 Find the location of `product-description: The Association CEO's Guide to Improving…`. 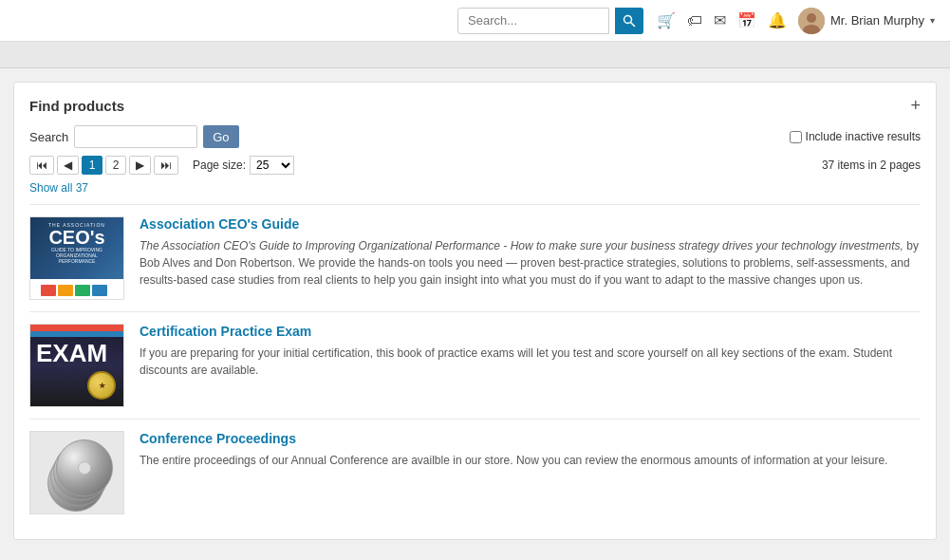

product-description: The Association CEO's Guide to Improving… is located at coordinates (530, 263).